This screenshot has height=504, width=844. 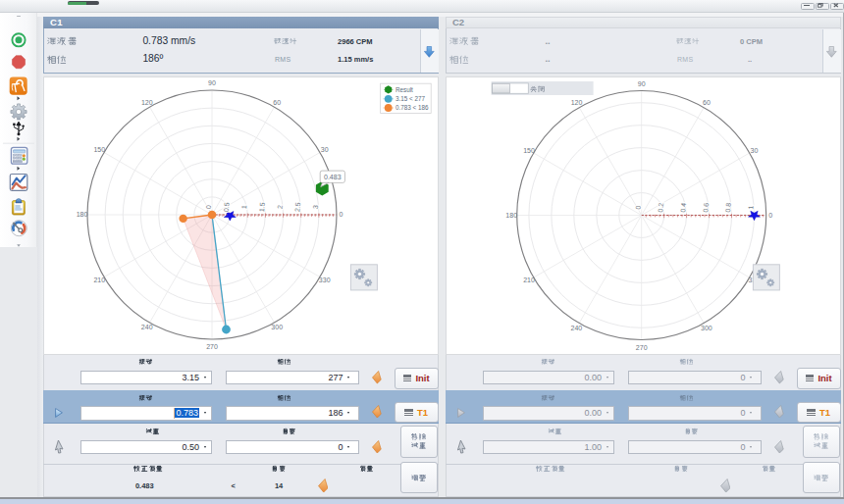 I want to click on svg-text: 0.783 < 186, so click(x=412, y=108).